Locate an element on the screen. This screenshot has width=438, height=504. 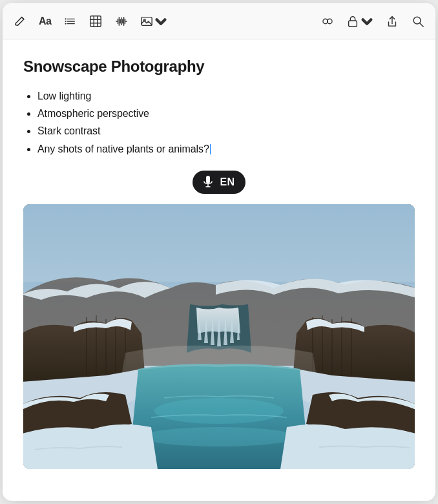
microphone-icon is located at coordinates (208, 182).